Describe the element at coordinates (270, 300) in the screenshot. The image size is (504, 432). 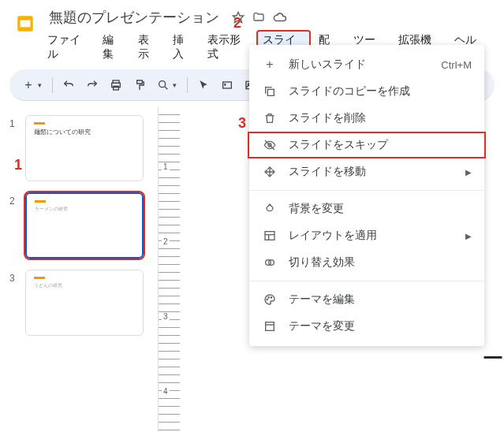
I see `palette-icon` at that location.